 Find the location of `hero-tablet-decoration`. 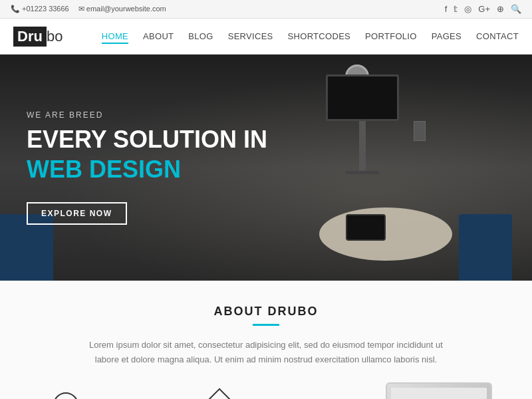

hero-tablet-decoration is located at coordinates (366, 227).